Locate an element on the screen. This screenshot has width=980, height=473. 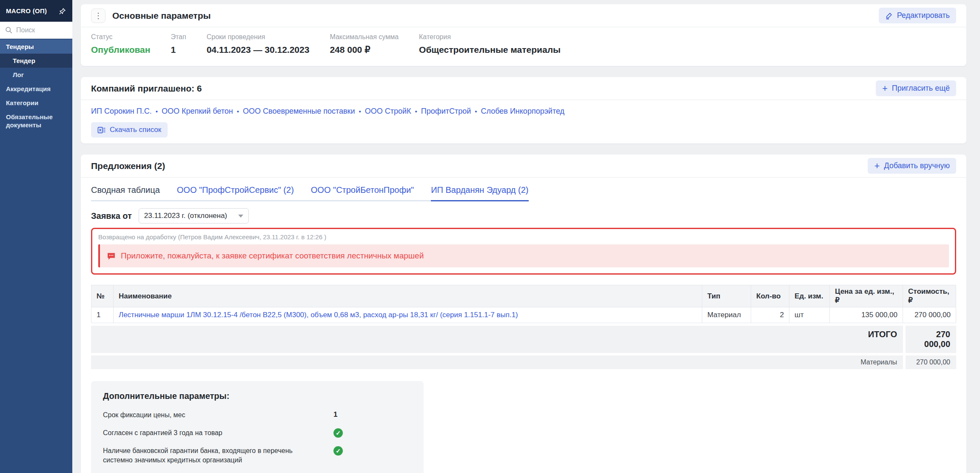
col-num: № is located at coordinates (103, 296).